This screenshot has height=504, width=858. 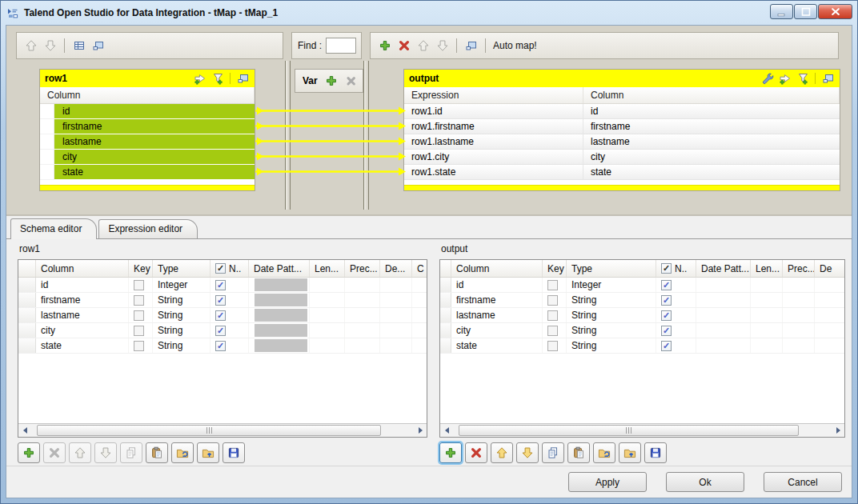 What do you see at coordinates (494, 111) in the screenshot?
I see `expression-cell: row1.id` at bounding box center [494, 111].